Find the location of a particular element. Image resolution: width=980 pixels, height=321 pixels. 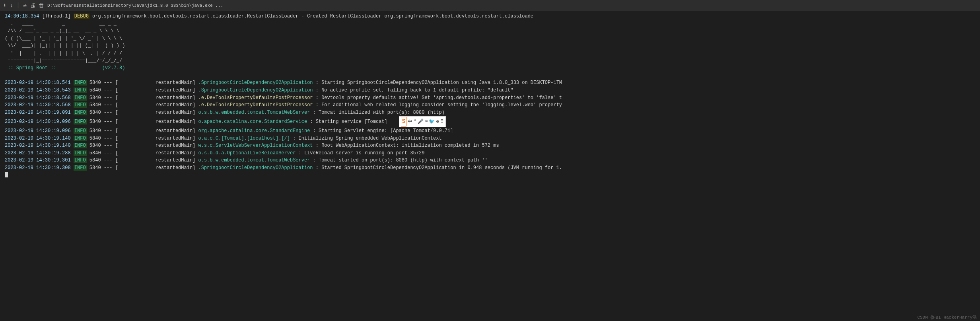

log-line-2: 2023-02-19 14:30:18.543 INFO 5840 --- [ … is located at coordinates (490, 91).